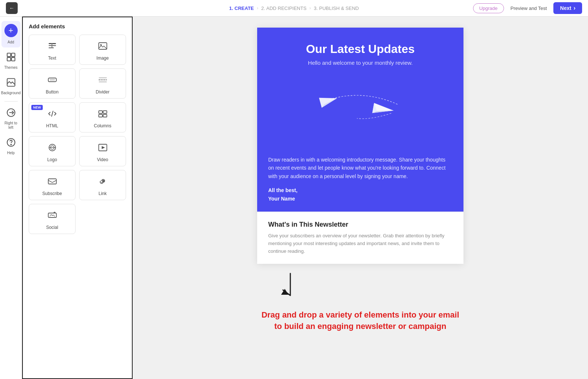 This screenshot has width=588, height=379. I want to click on nav-steps: 1. CREATE › 2. ADD RECIPIENTS › 3. PUBLI…, so click(294, 8).